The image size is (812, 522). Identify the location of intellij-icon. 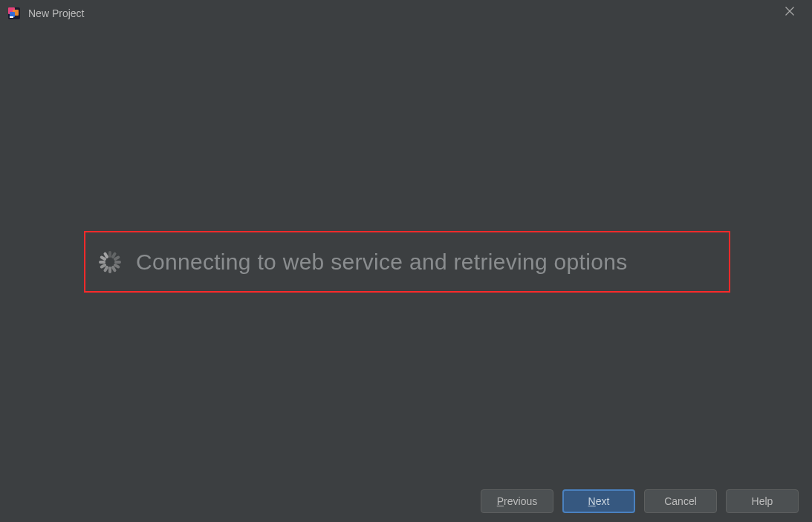
(14, 13).